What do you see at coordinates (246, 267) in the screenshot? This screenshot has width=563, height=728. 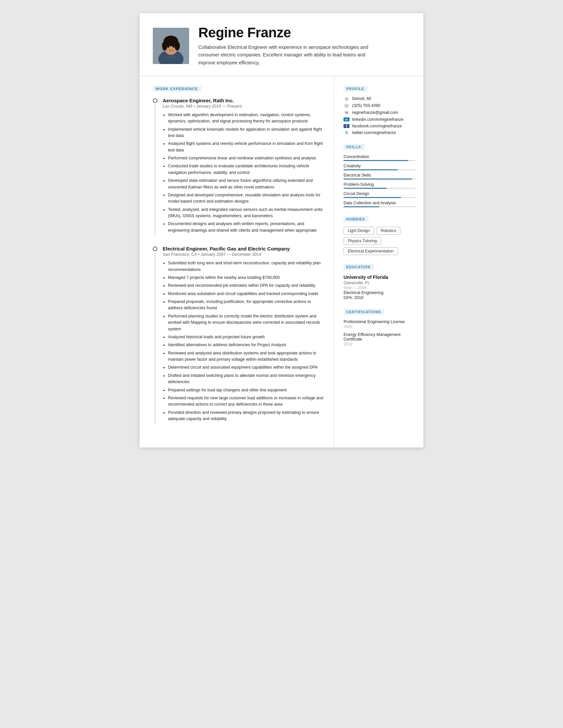 I see `bullet-2-0: Submitted both long term and short-term …` at bounding box center [246, 267].